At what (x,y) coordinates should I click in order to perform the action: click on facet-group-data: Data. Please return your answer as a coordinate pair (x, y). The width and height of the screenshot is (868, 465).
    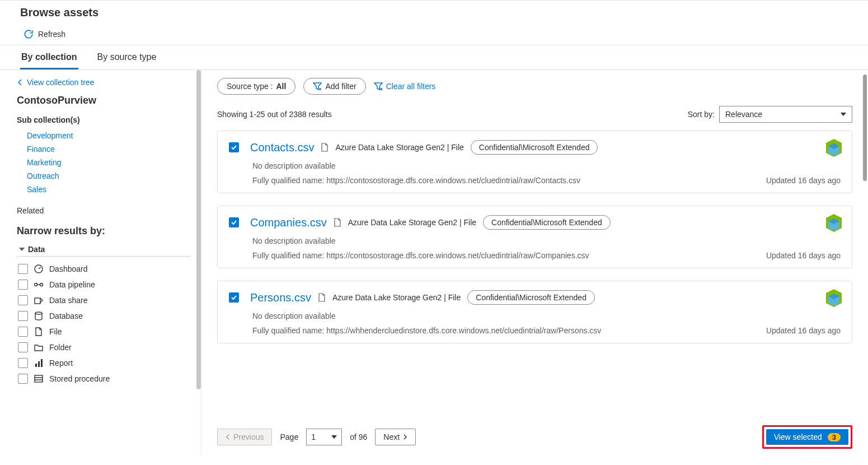
    Looking at the image, I should click on (104, 250).